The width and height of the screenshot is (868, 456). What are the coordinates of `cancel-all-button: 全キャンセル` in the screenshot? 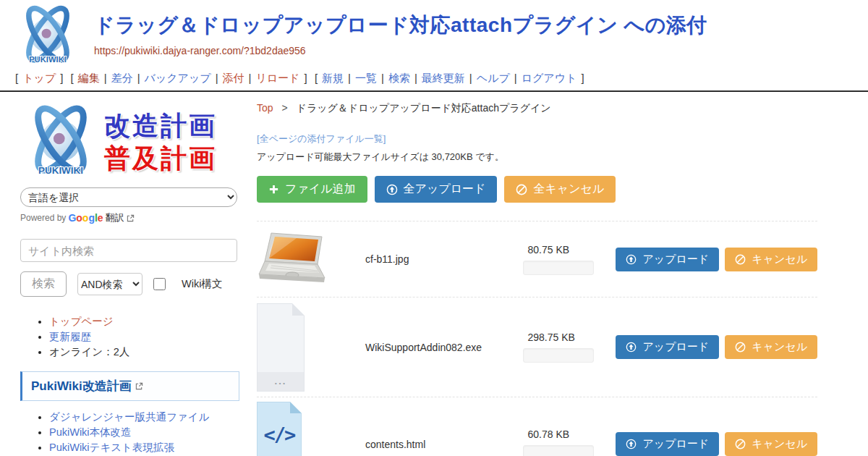 It's located at (560, 190).